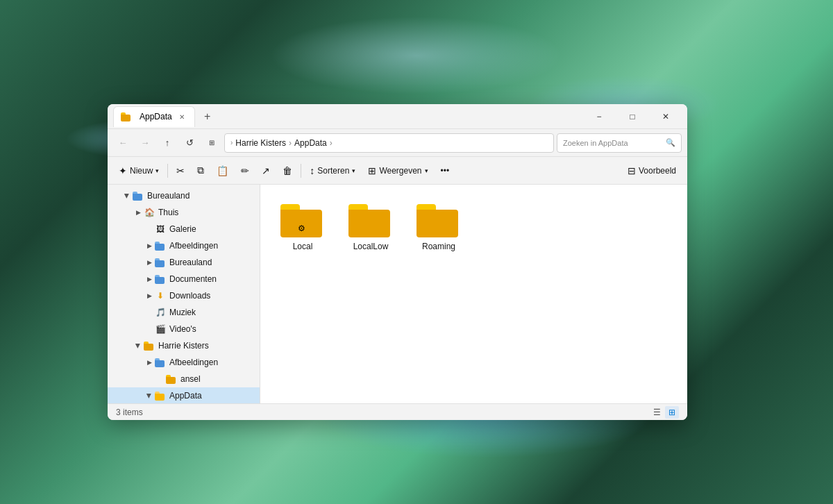 Image resolution: width=833 pixels, height=504 pixels. What do you see at coordinates (183, 346) in the screenshot?
I see `sidebar-label-harrie: Harrie Kisters` at bounding box center [183, 346].